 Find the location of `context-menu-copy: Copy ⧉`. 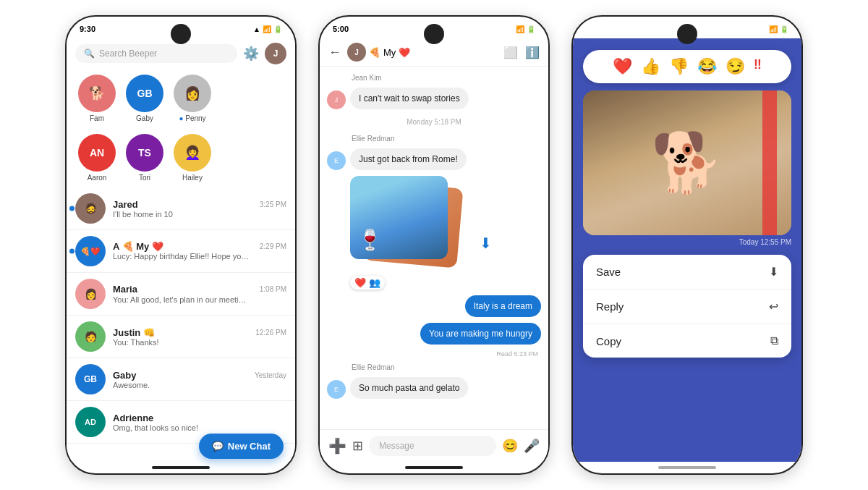

context-menu-copy: Copy ⧉ is located at coordinates (687, 341).